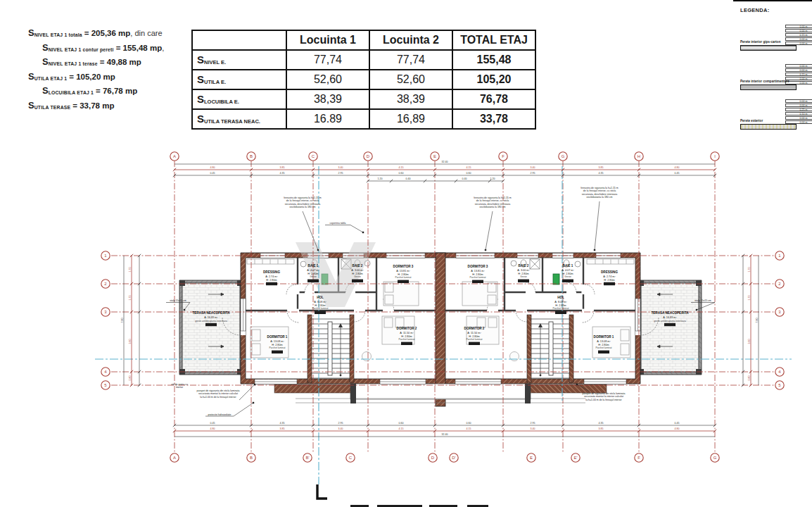 This screenshot has height=507, width=812. What do you see at coordinates (404, 274) in the screenshot?
I see `room-label-dormitor3-l: DORMITOR 3A: 13.81 m²H: 2.80mParchet lam…` at bounding box center [404, 274].